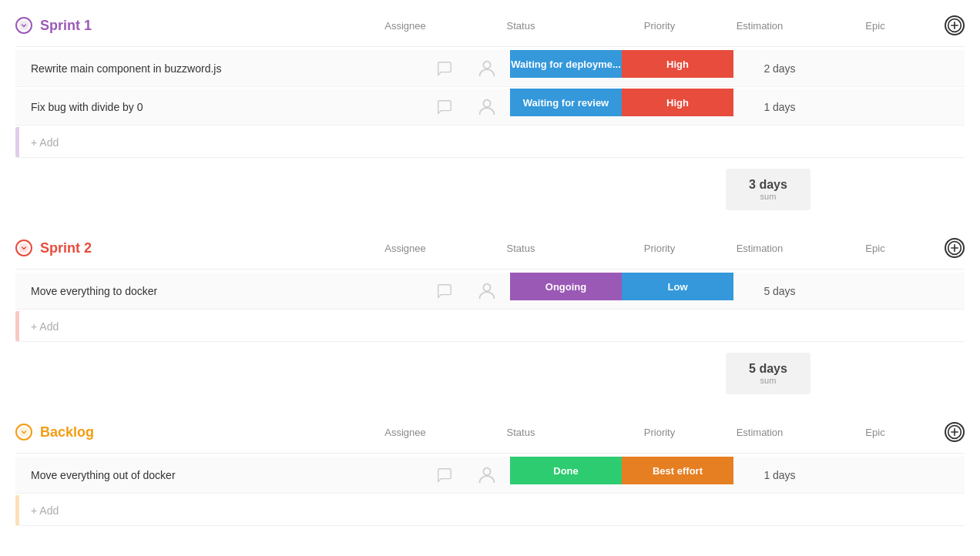 The height and width of the screenshot is (556, 980). Describe the element at coordinates (780, 68) in the screenshot. I see `task-estimation: 2 days` at that location.